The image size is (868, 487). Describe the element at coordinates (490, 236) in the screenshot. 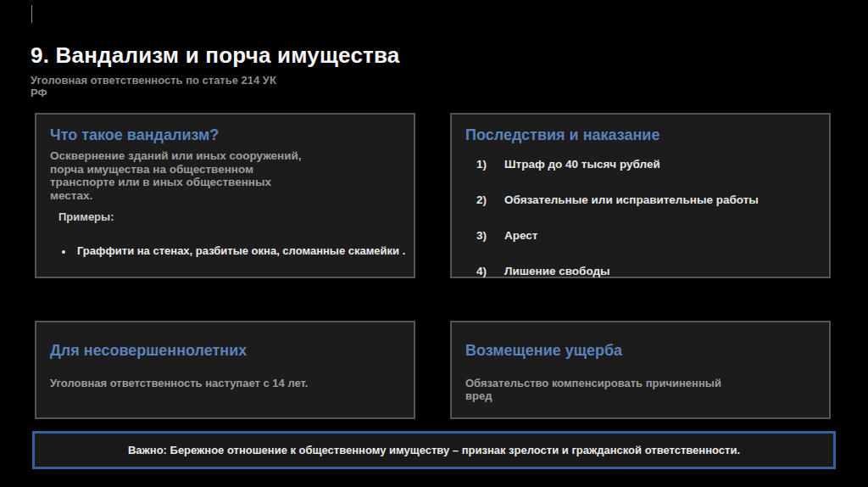

I see `item-number: 3)` at that location.